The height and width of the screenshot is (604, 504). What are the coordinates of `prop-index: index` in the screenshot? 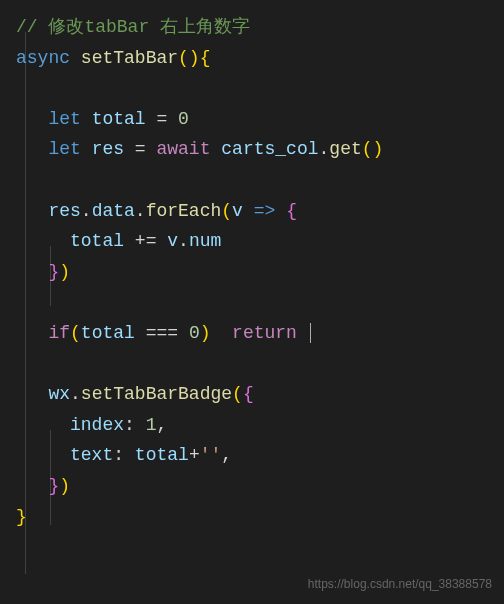 It's located at (97, 425).